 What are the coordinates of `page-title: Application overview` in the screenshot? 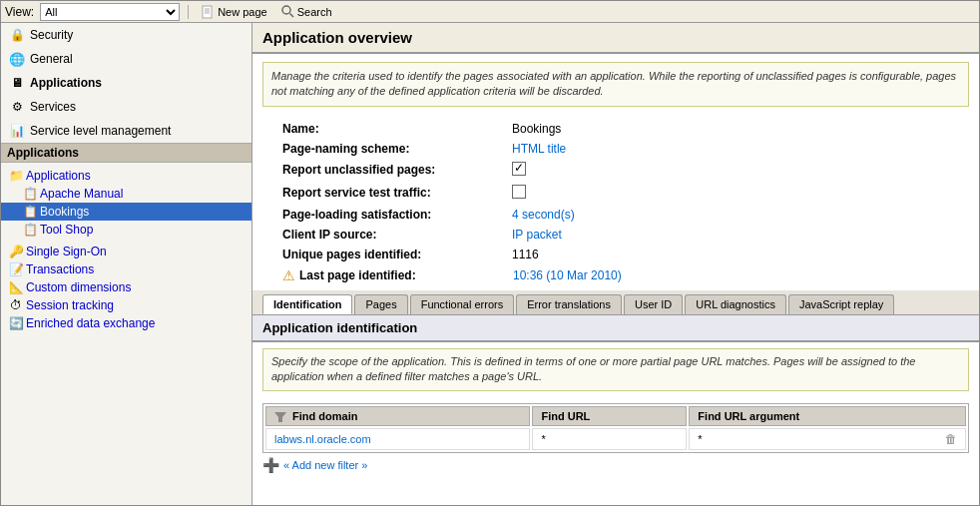 It's located at (616, 38).